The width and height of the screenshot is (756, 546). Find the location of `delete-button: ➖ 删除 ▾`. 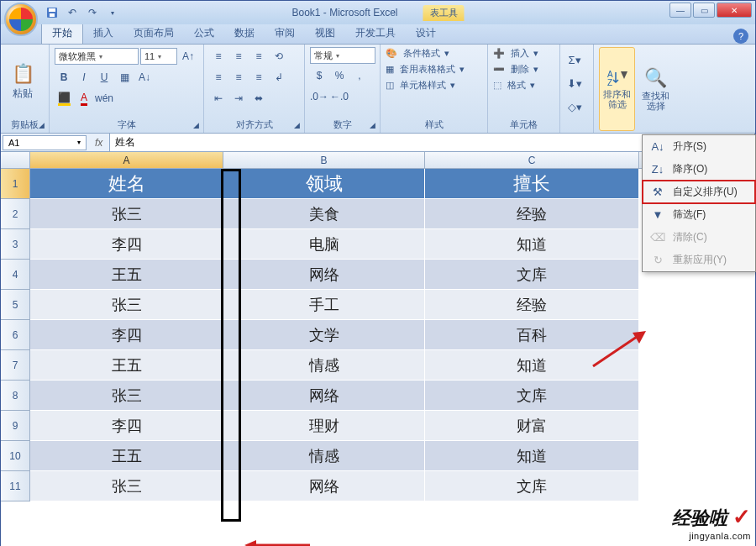

delete-button: ➖ 删除 ▾ is located at coordinates (524, 69).